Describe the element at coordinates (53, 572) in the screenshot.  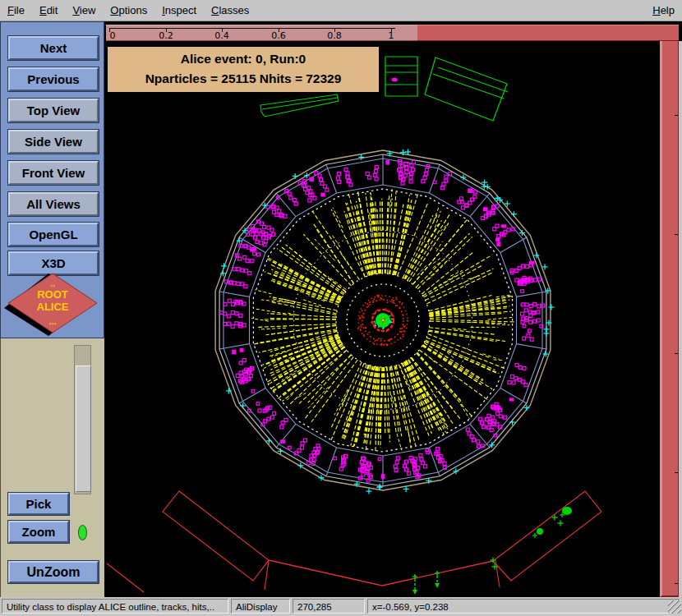
I see `unzoom-button: UnZoom` at that location.